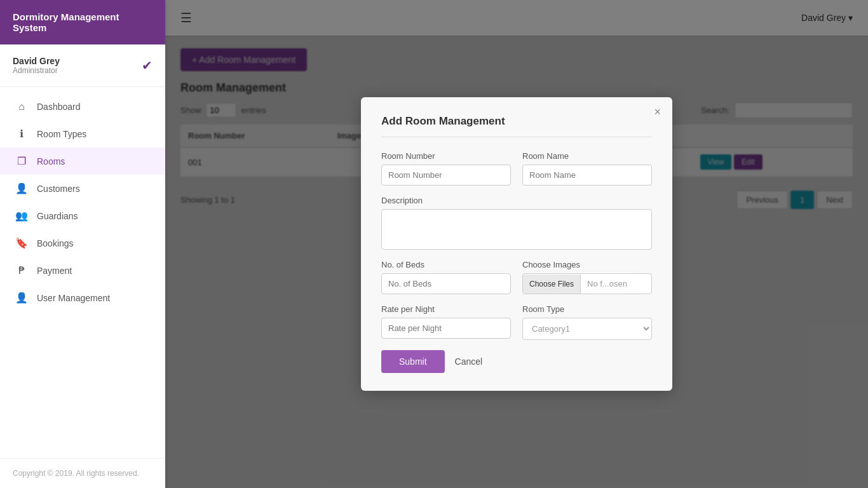  What do you see at coordinates (517, 126) in the screenshot?
I see `modal-title: Add Room Management` at bounding box center [517, 126].